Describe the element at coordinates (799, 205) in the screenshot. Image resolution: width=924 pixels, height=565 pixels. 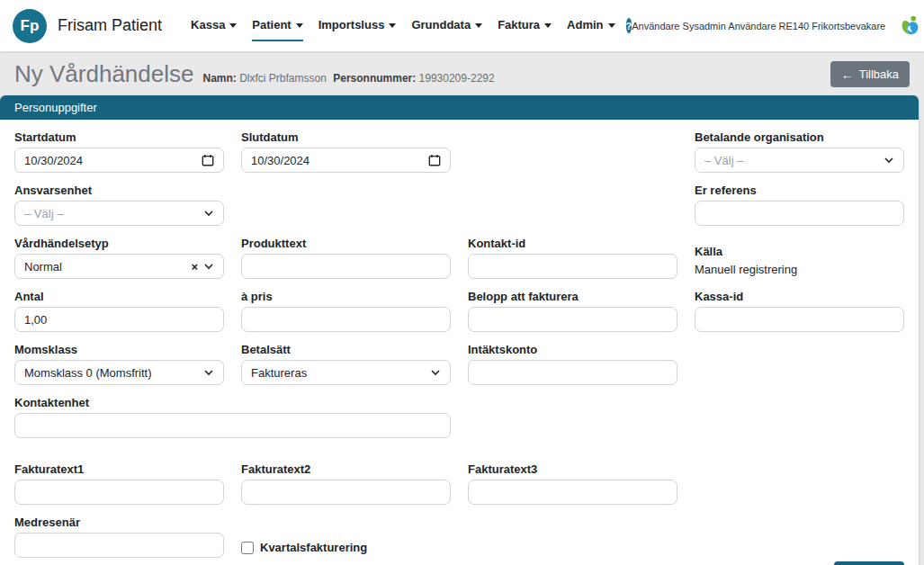
I see `field-er-referens: Er referens` at that location.